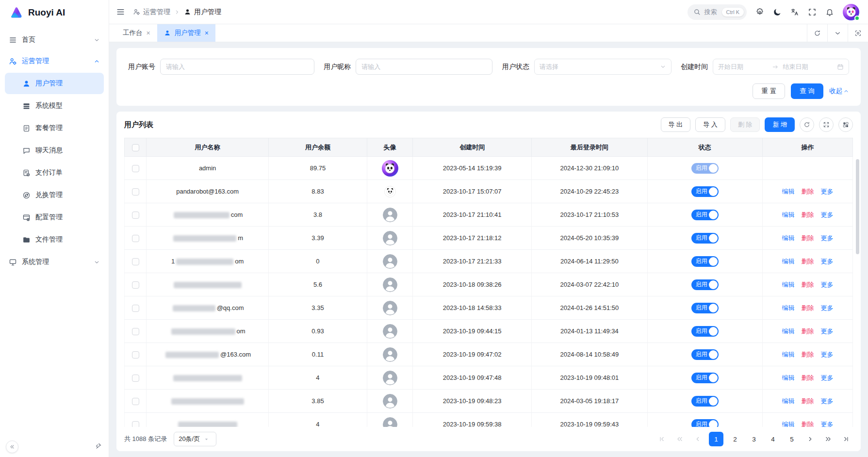 This screenshot has width=868, height=457. Describe the element at coordinates (137, 33) in the screenshot. I see `tab-workbench: 工作台×` at that location.